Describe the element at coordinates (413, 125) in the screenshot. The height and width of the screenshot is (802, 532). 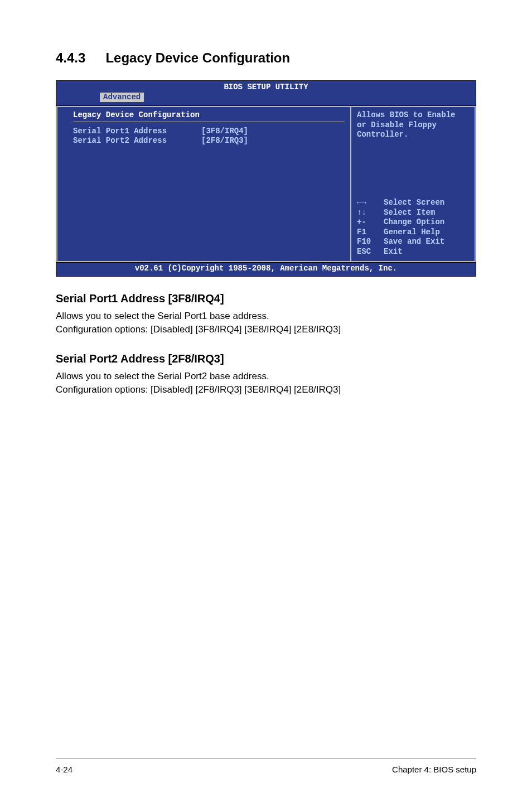
I see `help-text: Allows BIOS to Enable or Disable Floppy …` at that location.